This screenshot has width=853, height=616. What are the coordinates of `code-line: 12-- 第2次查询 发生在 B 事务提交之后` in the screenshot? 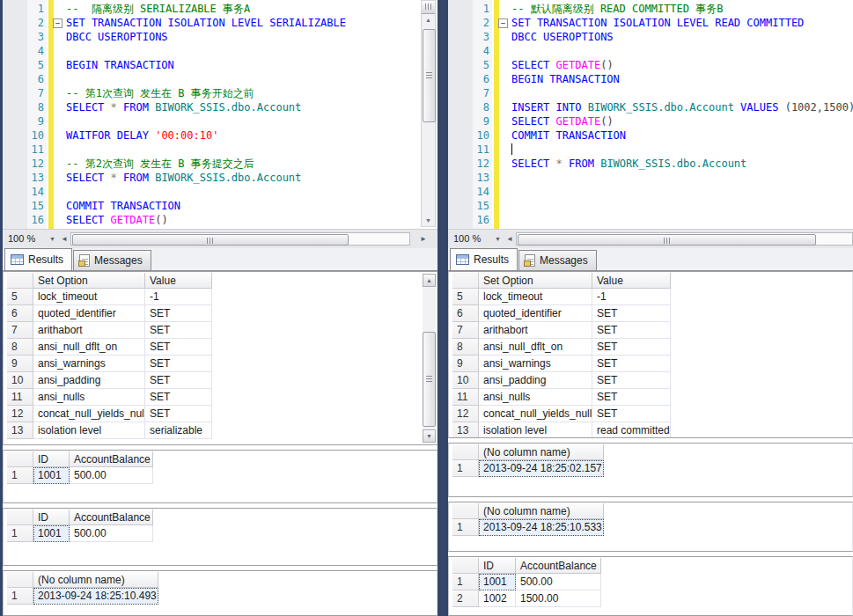 It's located at (220, 164).